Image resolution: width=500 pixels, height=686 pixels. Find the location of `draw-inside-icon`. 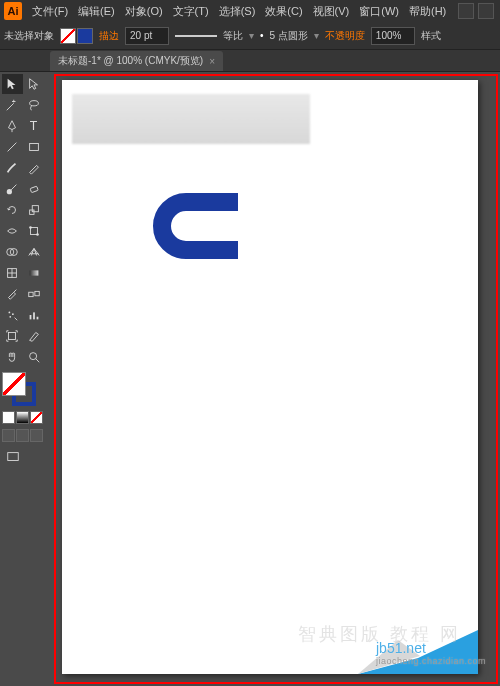

draw-inside-icon is located at coordinates (36, 436).